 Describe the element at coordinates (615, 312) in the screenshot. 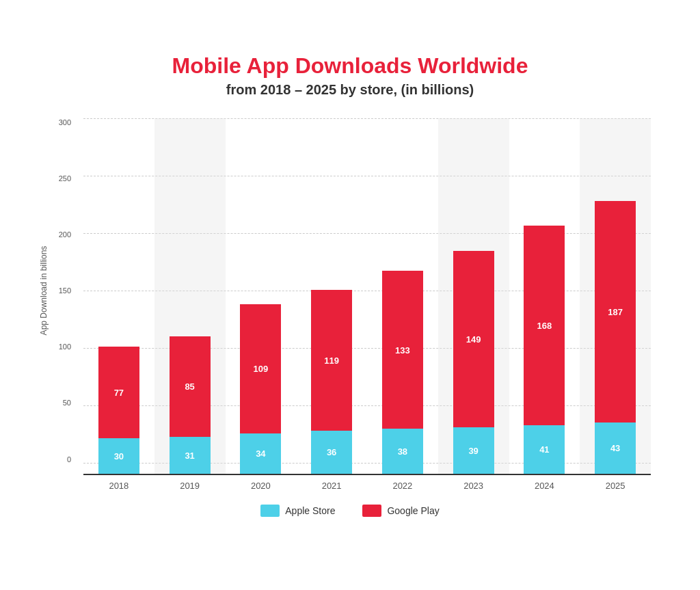

I see `bar-google-2025: 187` at that location.